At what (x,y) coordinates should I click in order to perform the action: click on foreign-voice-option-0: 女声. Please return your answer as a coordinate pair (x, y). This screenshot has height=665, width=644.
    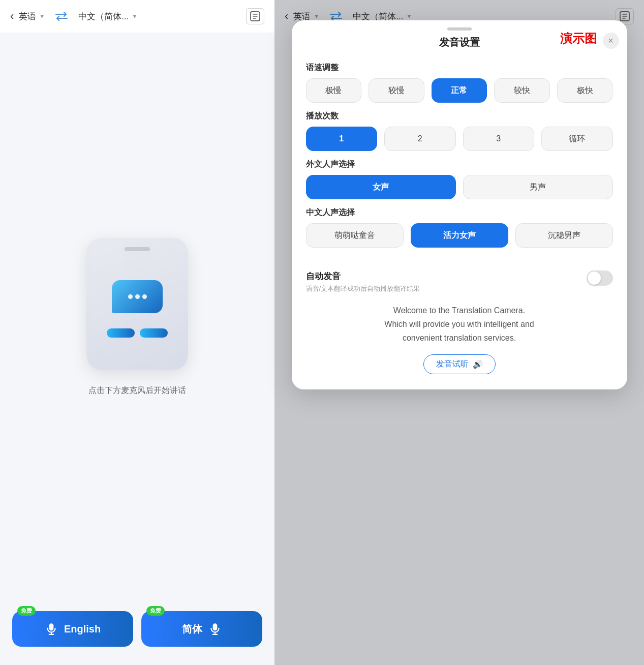
    Looking at the image, I should click on (381, 187).